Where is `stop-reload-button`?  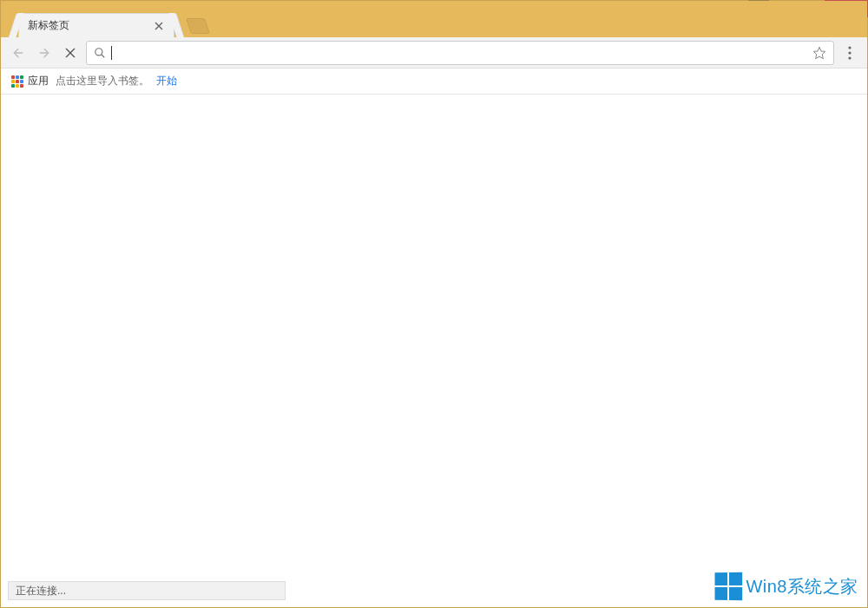 stop-reload-button is located at coordinates (70, 53).